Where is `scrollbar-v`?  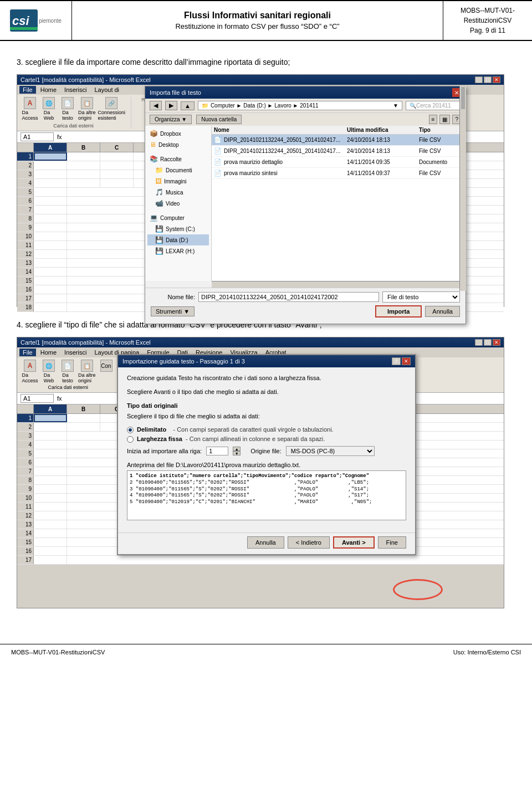 scrollbar-v is located at coordinates (462, 203).